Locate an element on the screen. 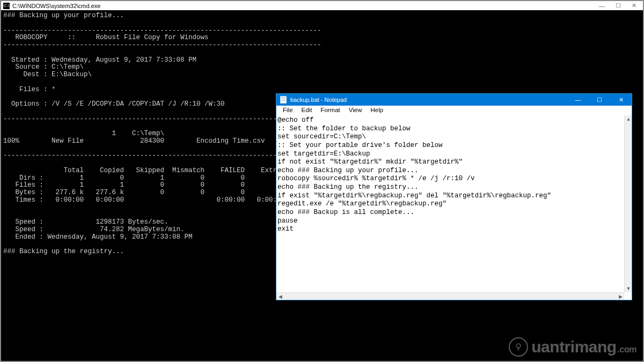 Image resolution: width=644 pixels, height=362 pixels. notepad-window-controls: — ☐ ✕ is located at coordinates (599, 100).